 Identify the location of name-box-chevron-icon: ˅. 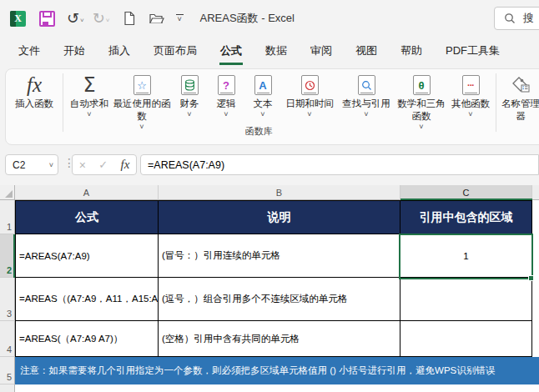
(52, 165).